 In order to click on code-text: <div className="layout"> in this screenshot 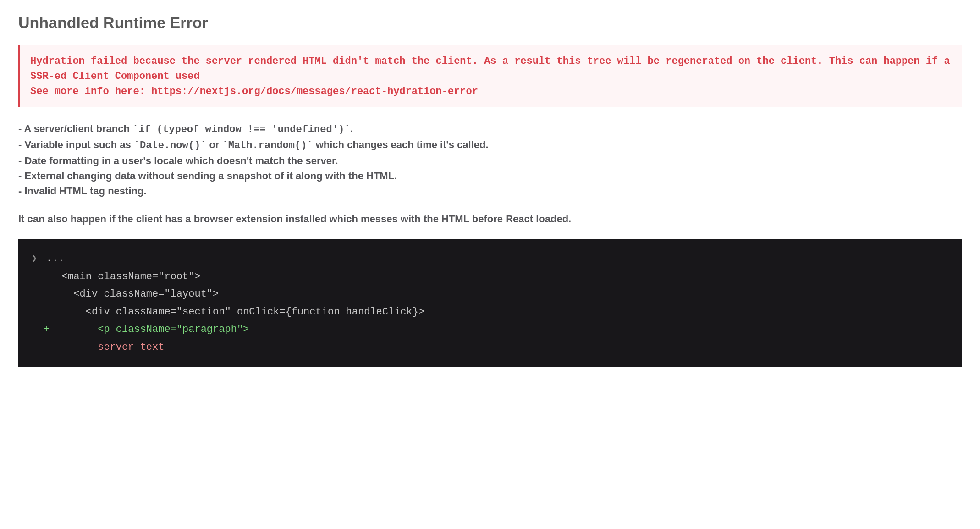, I will do `click(146, 294)`.